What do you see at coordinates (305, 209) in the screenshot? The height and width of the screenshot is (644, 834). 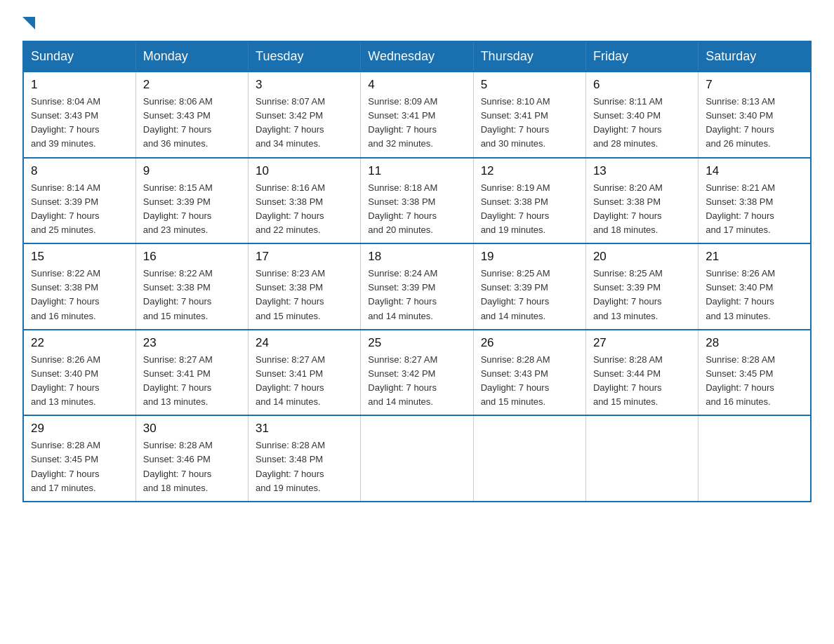 I see `day-info: Sunrise: 8:16 AMSunset: 3:38 PMDaylight:…` at bounding box center [305, 209].